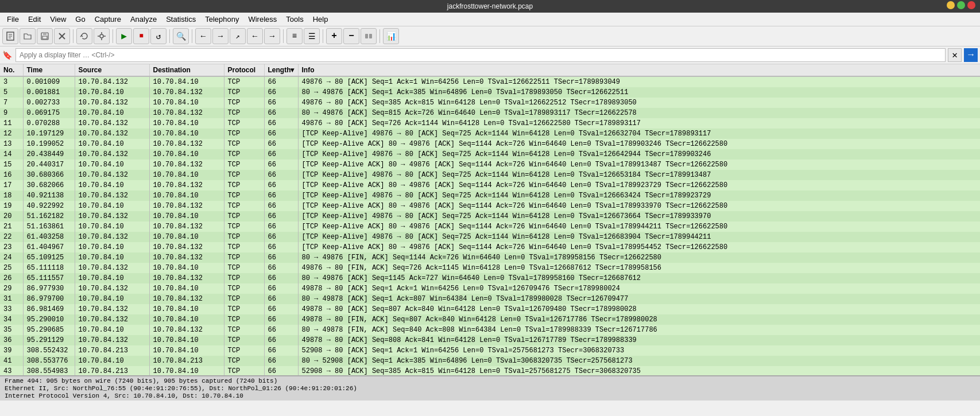  Describe the element at coordinates (112, 309) in the screenshot. I see `packet-src: 10.70.84.132` at that location.